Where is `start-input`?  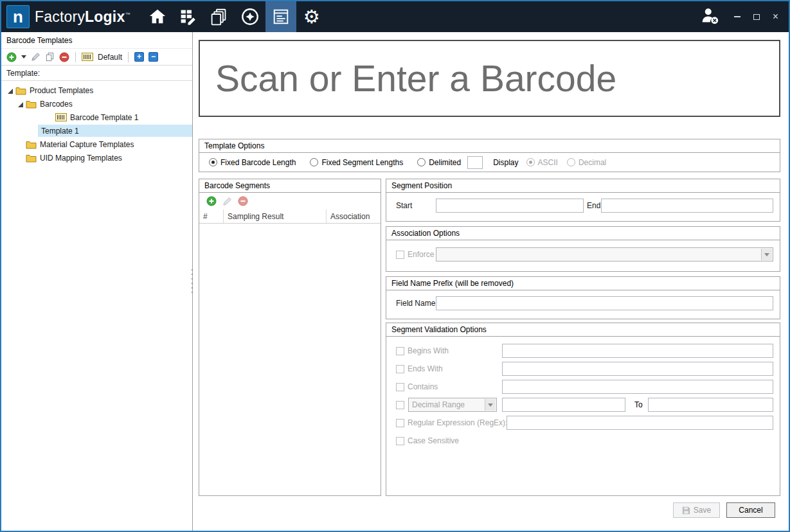
start-input is located at coordinates (510, 206).